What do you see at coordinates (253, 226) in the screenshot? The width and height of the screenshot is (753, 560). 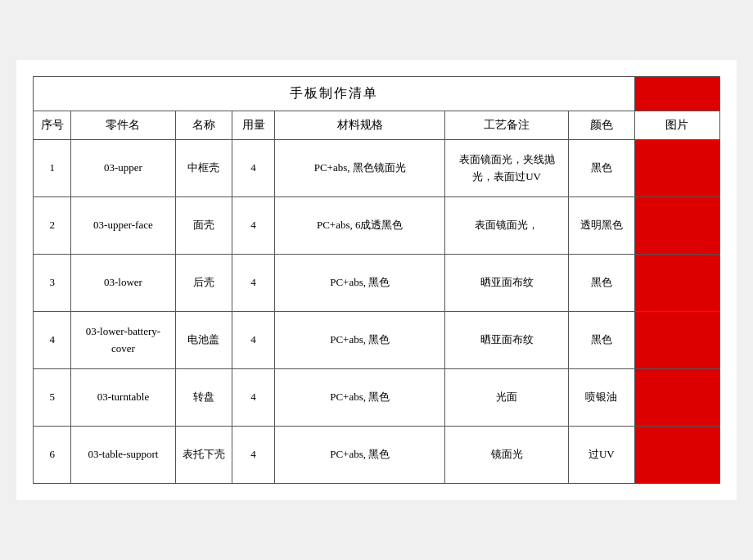 I see `cell-qty-2: 4` at bounding box center [253, 226].